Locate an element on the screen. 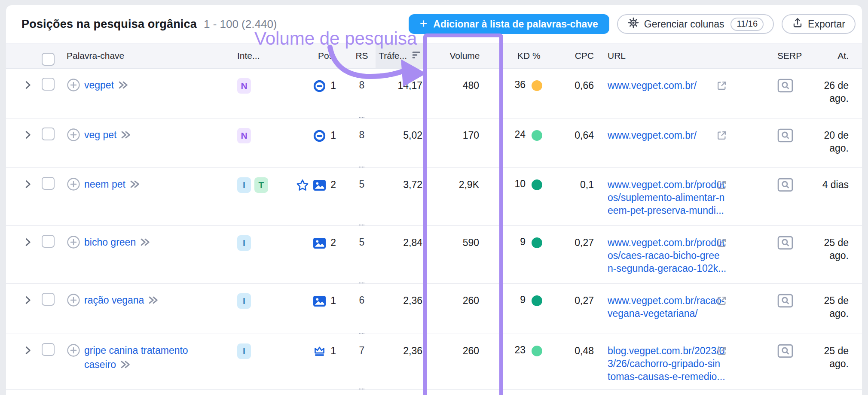 This screenshot has width=868, height=395. keyword-link: veg pet is located at coordinates (101, 135).